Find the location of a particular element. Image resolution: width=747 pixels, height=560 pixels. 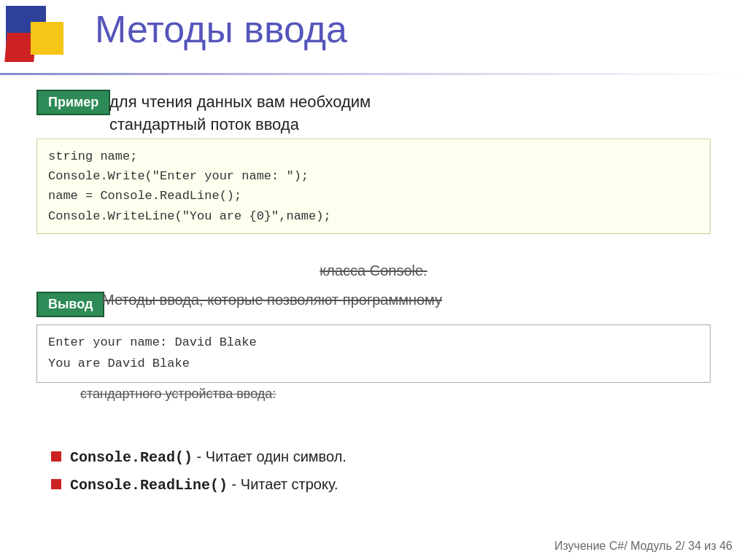

intro-line-2: стандартный поток ввода is located at coordinates (410, 125).